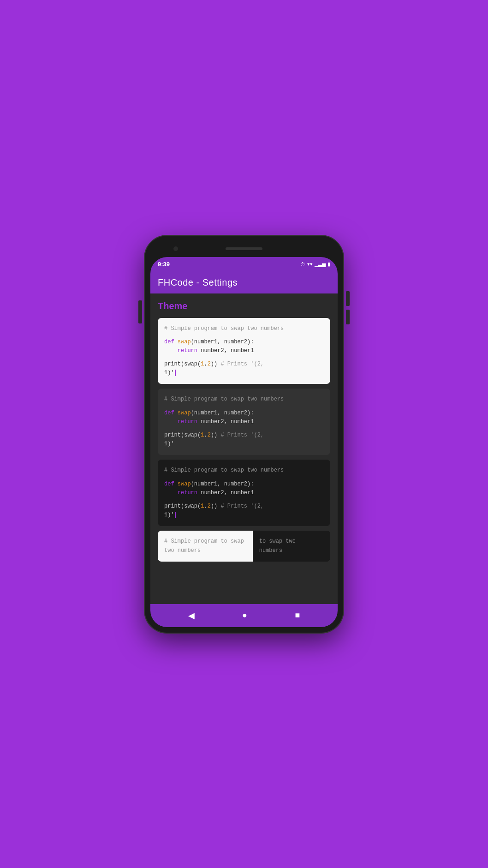 The height and width of the screenshot is (868, 488). I want to click on code-line-def2: def swap(number1, number2):, so click(244, 413).